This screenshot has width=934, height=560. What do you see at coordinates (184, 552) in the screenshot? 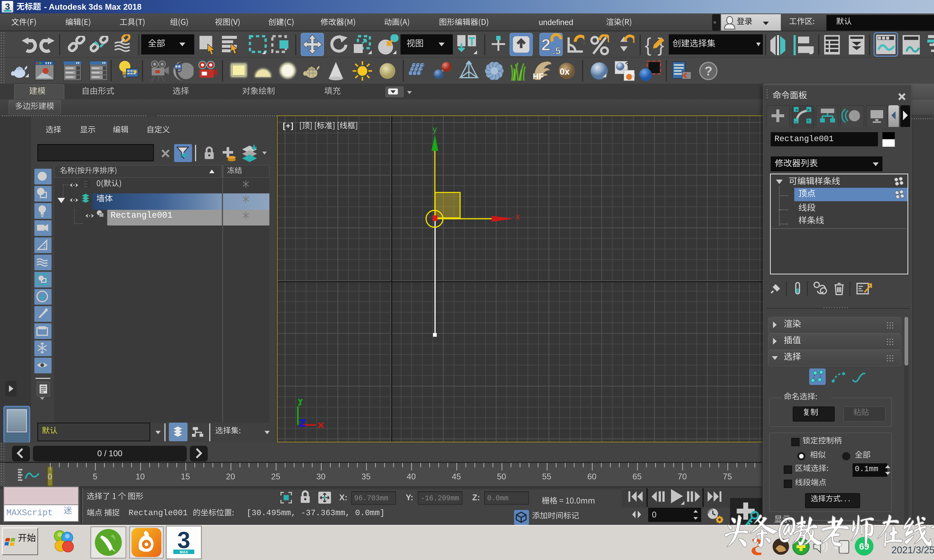
I see `svg-text: MAX` at bounding box center [184, 552].